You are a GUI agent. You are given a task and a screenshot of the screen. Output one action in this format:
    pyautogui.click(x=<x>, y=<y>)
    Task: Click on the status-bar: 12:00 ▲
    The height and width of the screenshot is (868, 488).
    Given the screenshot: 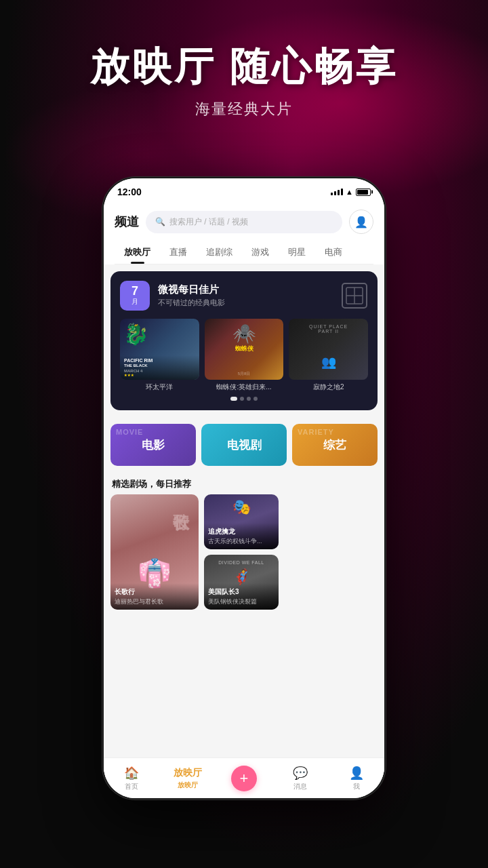 What is the action you would take?
    pyautogui.click(x=244, y=191)
    